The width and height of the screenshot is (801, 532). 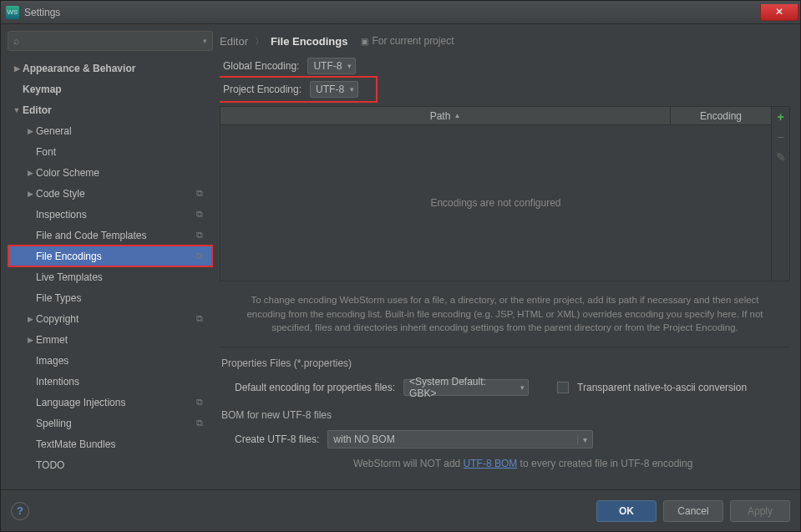 What do you see at coordinates (760, 511) in the screenshot?
I see `apply-button: Apply` at bounding box center [760, 511].